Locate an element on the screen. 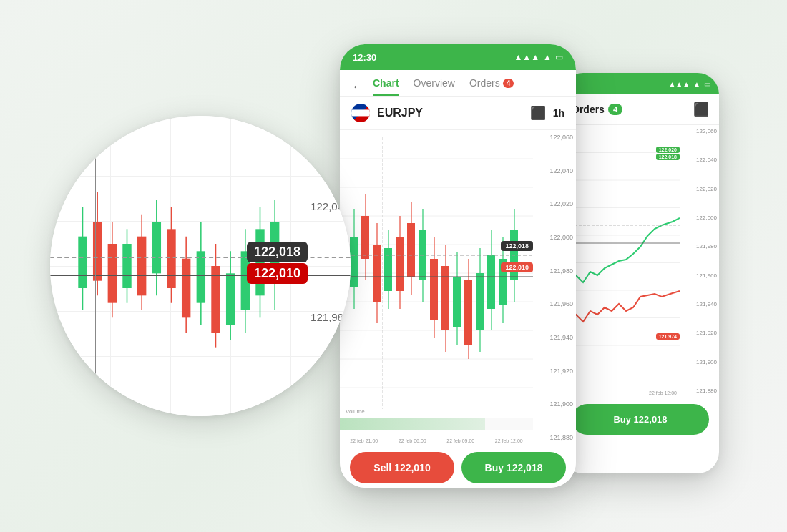  sec-y-7: 121,920 is located at coordinates (700, 333).